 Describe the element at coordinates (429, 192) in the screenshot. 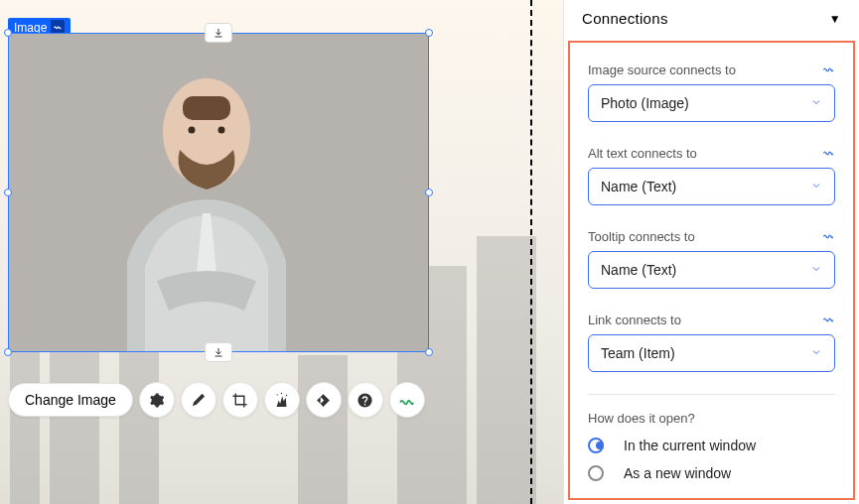

I see `resize-handle-right` at that location.